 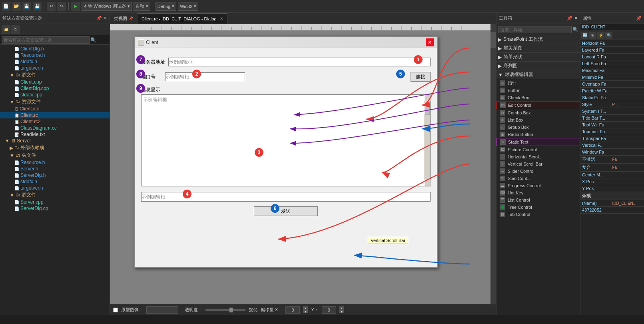 I want to click on toolbox-item-hscrollbar: ↔ Horizontal Scrol..., so click(x=538, y=157).